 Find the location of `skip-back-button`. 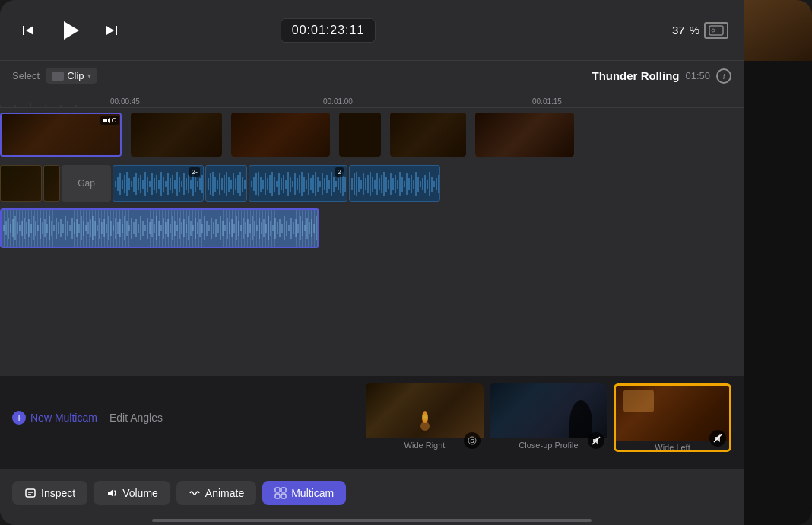

skip-back-button is located at coordinates (28, 30).